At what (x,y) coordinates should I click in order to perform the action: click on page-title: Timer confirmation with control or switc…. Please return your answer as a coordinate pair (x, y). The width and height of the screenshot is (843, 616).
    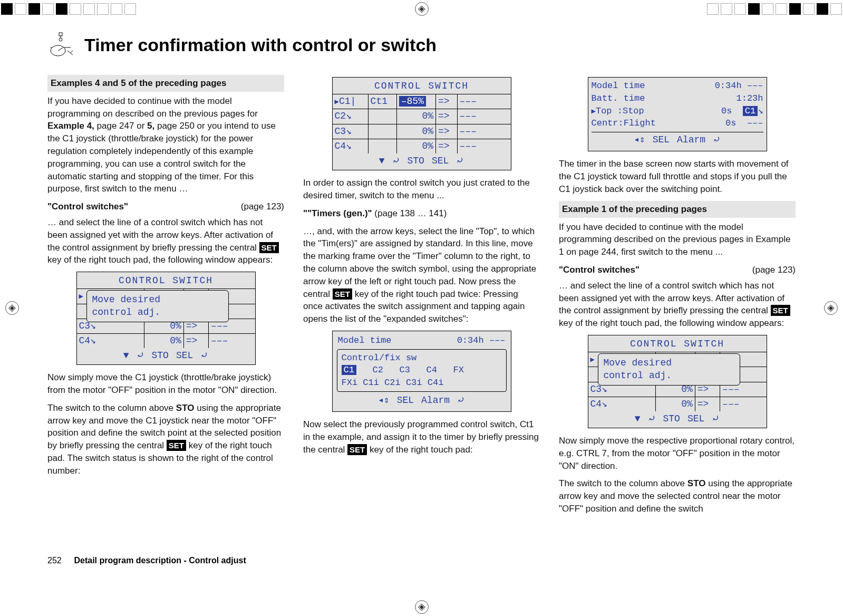
    Looking at the image, I should click on (260, 45).